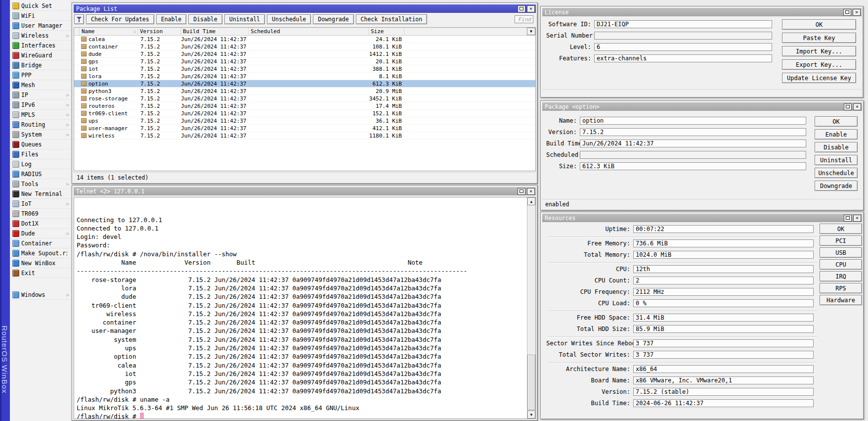 The image size is (868, 421). Describe the element at coordinates (120, 19) in the screenshot. I see `toolbar-button: Check For Updates` at that location.